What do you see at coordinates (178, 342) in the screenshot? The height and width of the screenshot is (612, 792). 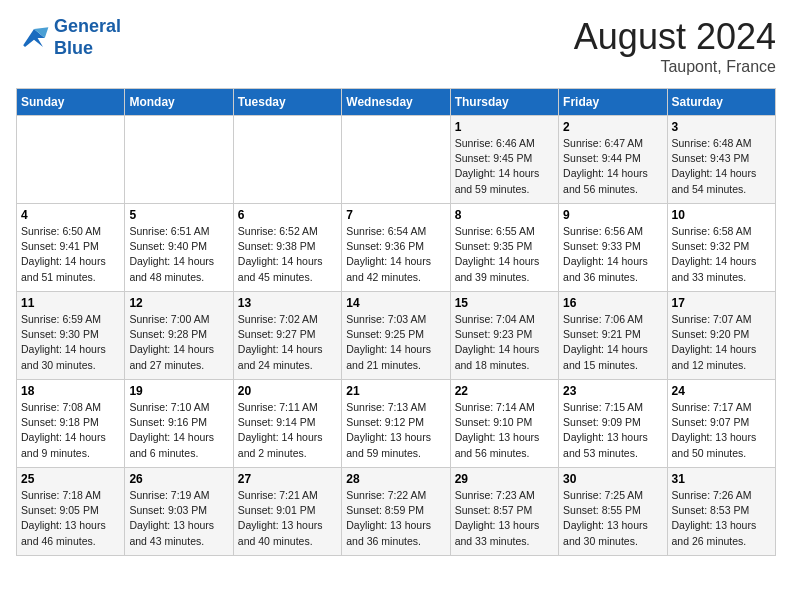 I see `day-info: Sunrise: 7:00 AMSunset: 9:28 PMDaylight:…` at bounding box center [178, 342].